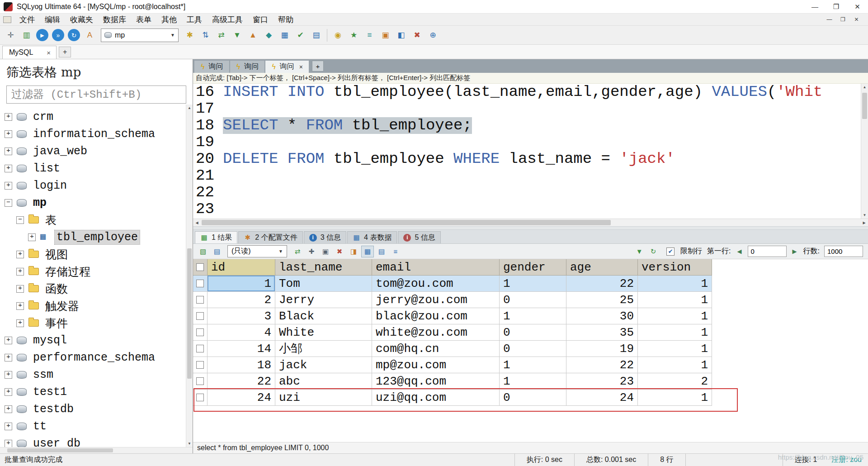  I want to click on cell-id: 18, so click(241, 365).